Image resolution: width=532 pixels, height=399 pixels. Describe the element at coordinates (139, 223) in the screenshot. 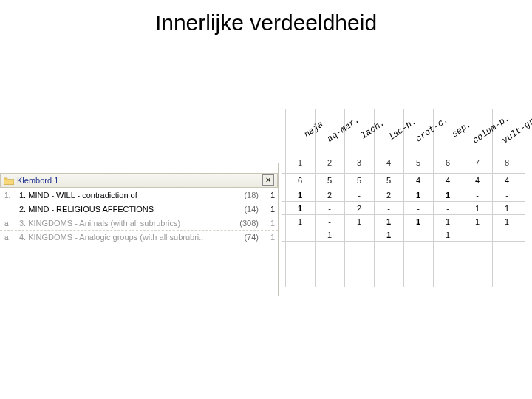

I see `rubric-row: a3. KINGDOMS - Animals (with all subrubr…` at that location.